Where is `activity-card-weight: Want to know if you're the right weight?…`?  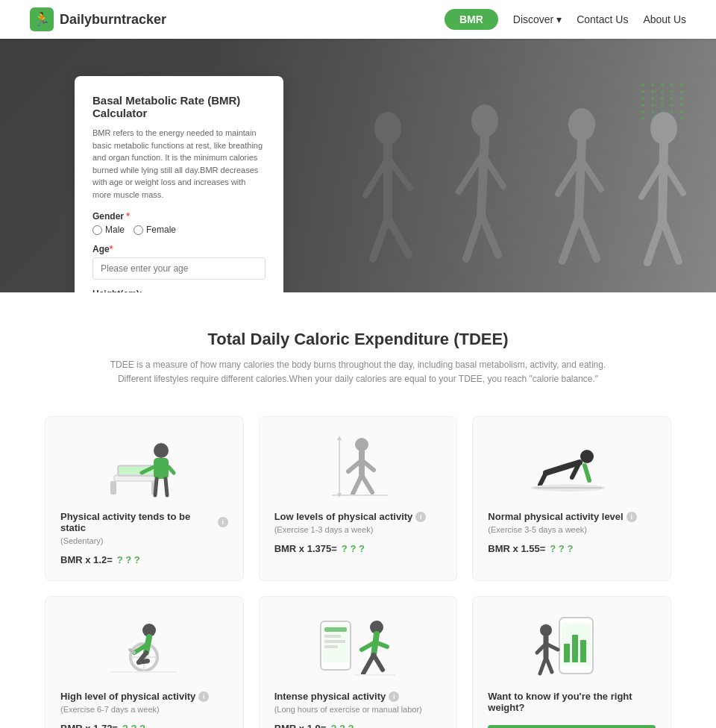
activity-card-weight: Want to know if you're the right weight?… is located at coordinates (571, 662).